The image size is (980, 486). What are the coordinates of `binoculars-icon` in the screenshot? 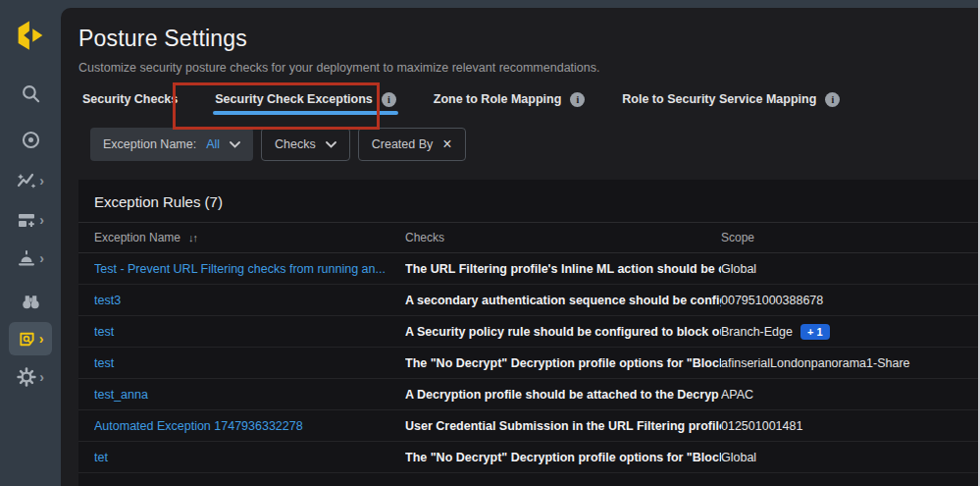 It's located at (31, 300).